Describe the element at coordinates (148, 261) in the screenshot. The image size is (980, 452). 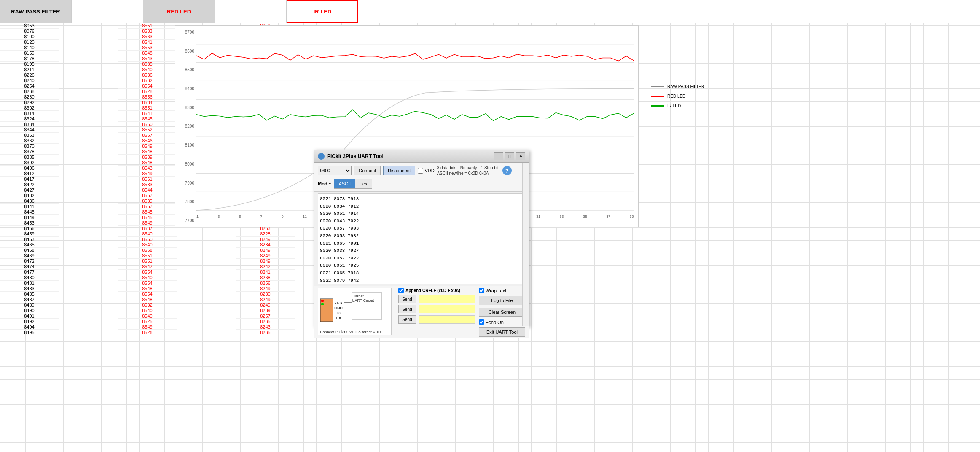
I see `table-row: 8551` at that location.